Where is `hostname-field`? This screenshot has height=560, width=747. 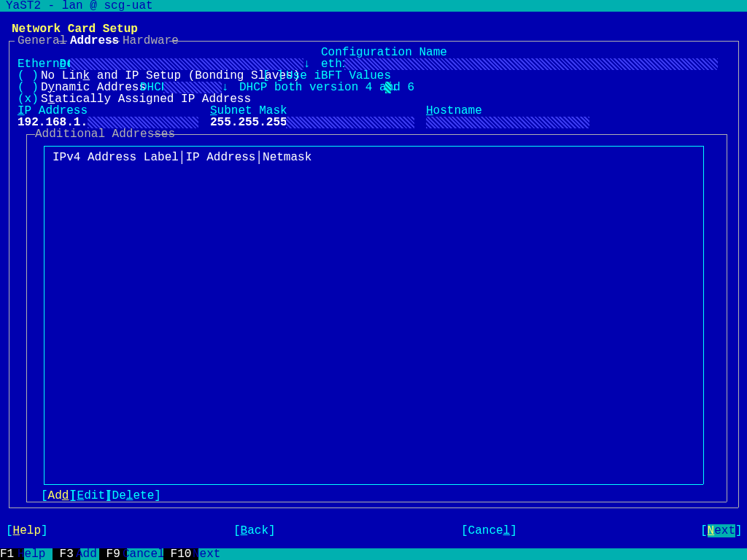
hostname-field is located at coordinates (508, 122).